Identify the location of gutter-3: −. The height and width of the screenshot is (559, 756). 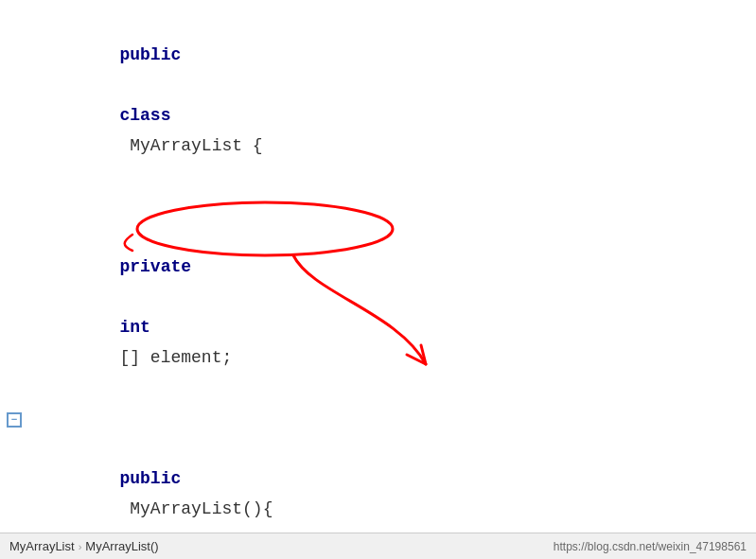
(14, 420).